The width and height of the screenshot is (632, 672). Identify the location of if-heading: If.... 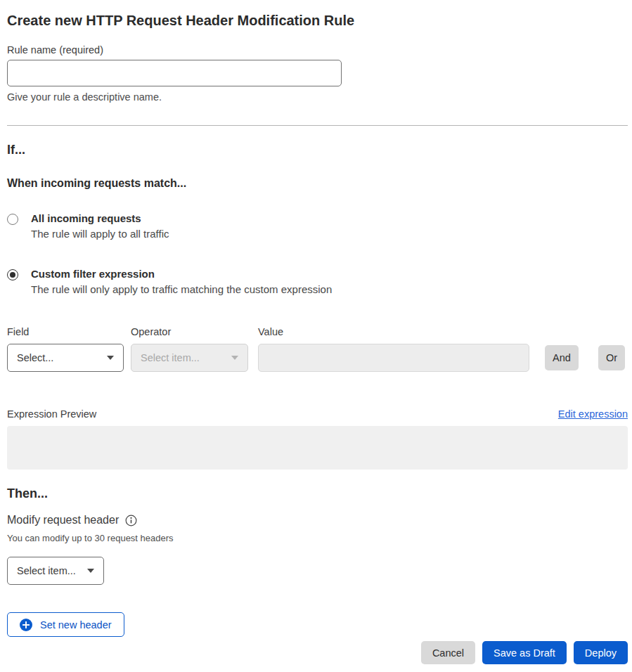
(318, 150).